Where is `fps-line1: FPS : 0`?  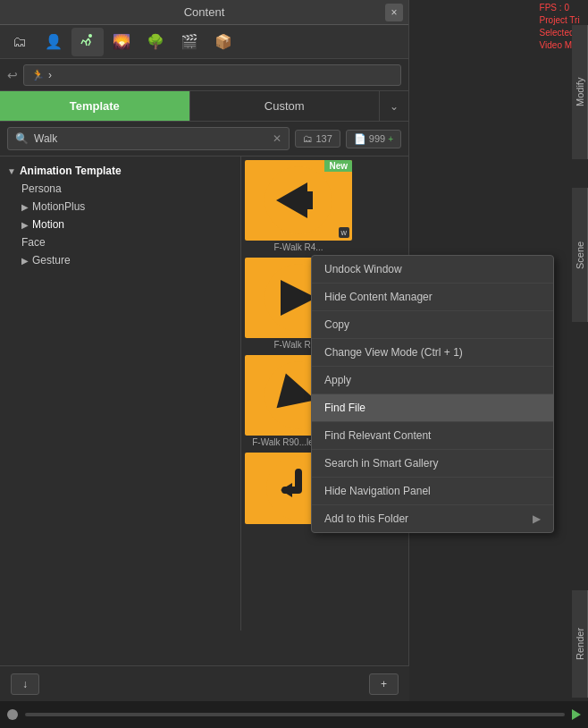
fps-line1: FPS : 0 is located at coordinates (562, 8).